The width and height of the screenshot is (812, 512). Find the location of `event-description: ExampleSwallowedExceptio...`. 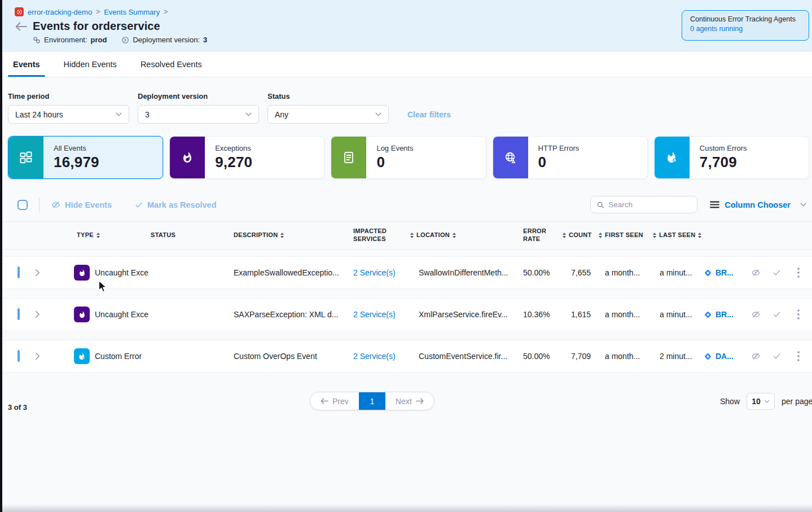

event-description: ExampleSwallowedExceptio... is located at coordinates (293, 273).